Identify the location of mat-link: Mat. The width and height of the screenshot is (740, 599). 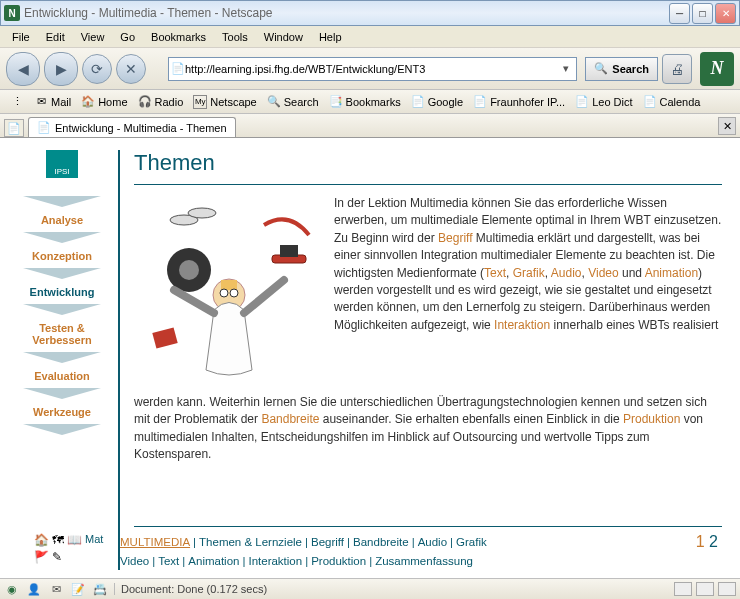
(94, 540).